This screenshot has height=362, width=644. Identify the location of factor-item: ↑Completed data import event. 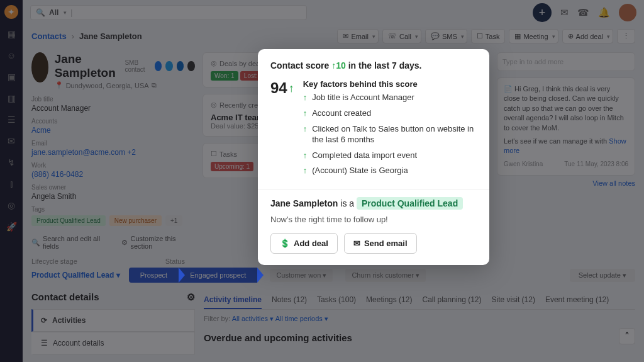
(390, 156).